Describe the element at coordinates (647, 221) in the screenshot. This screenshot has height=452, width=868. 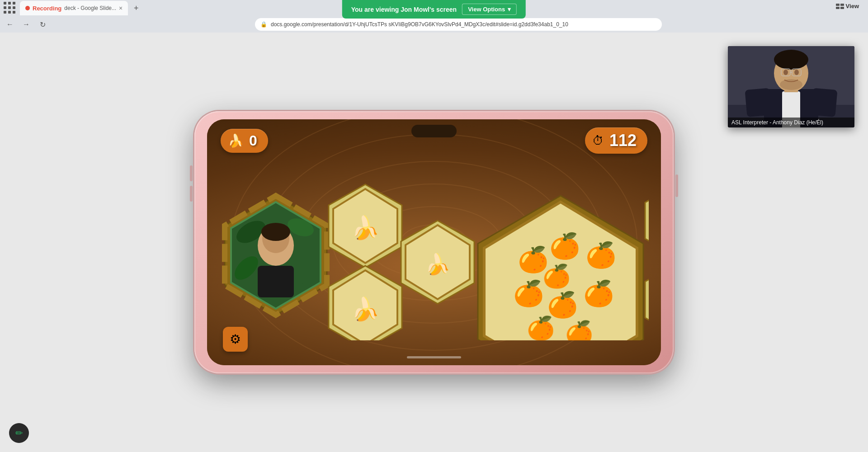
I see `hex-right-top: 🍌` at that location.